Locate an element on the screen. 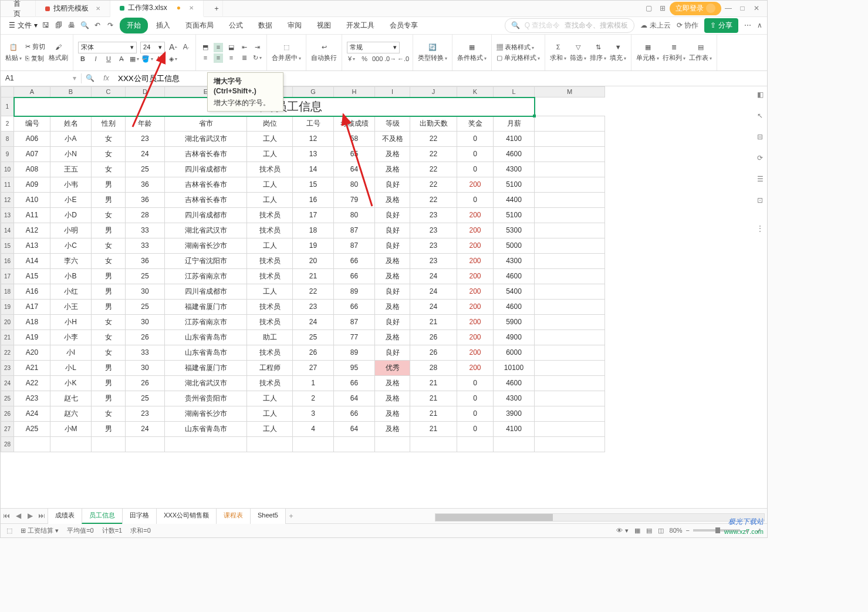 The image size is (868, 612). font-select: 宋体▾ is located at coordinates (107, 48).